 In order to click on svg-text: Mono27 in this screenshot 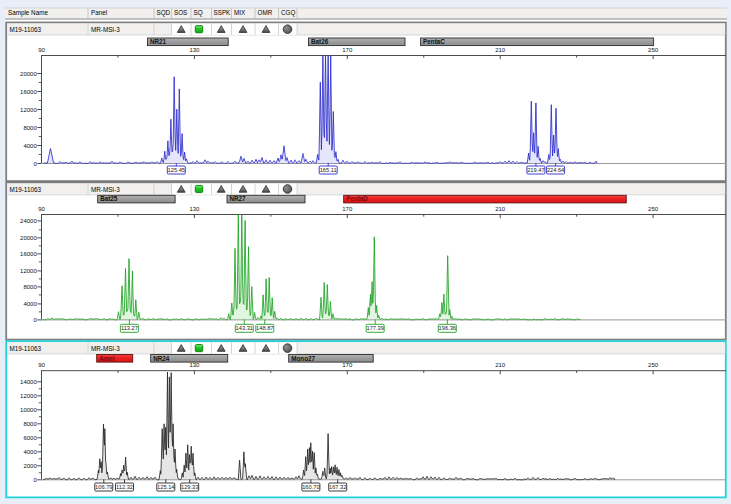, I will do `click(303, 358)`.